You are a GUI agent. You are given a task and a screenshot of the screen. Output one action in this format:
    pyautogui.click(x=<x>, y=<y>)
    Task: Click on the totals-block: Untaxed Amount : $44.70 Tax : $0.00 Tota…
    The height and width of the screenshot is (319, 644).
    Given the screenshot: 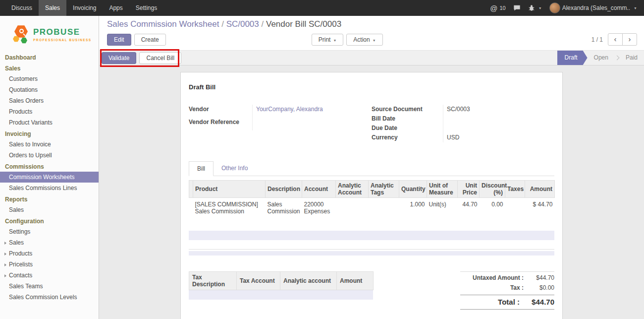 What is the action you would take?
    pyautogui.click(x=507, y=291)
    